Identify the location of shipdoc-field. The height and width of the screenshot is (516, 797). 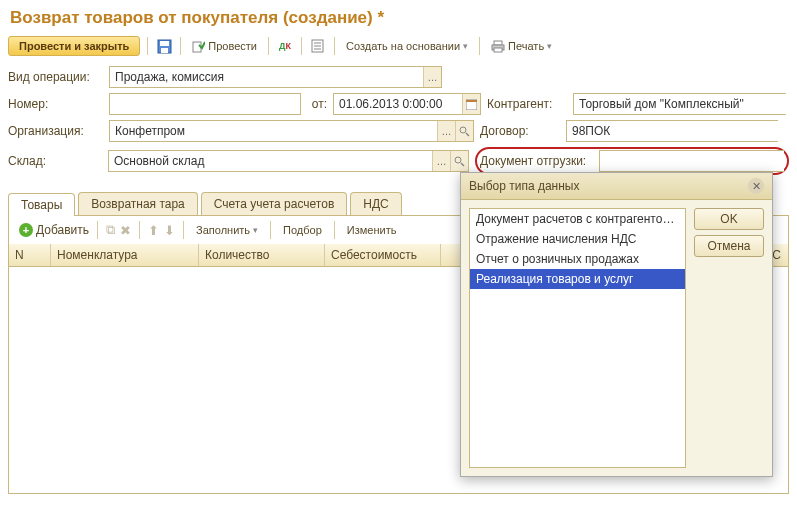
(692, 161).